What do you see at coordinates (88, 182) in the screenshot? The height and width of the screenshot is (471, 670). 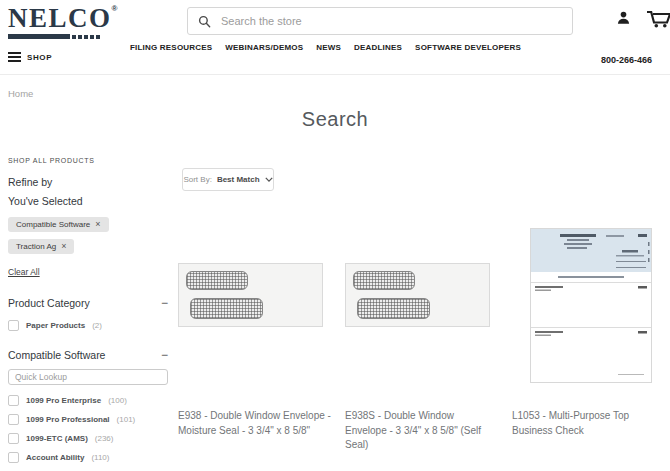 I see `refine-by-heading: Refine by` at bounding box center [88, 182].